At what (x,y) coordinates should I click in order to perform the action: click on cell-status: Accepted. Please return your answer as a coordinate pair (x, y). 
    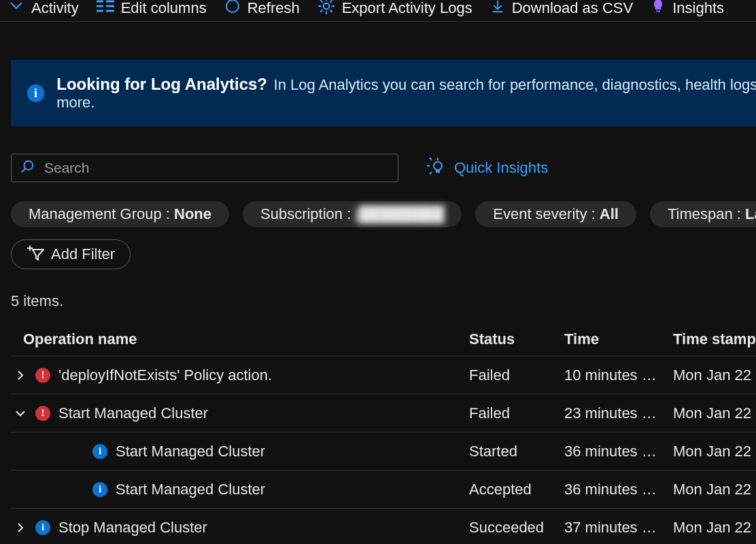
    Looking at the image, I should click on (514, 490).